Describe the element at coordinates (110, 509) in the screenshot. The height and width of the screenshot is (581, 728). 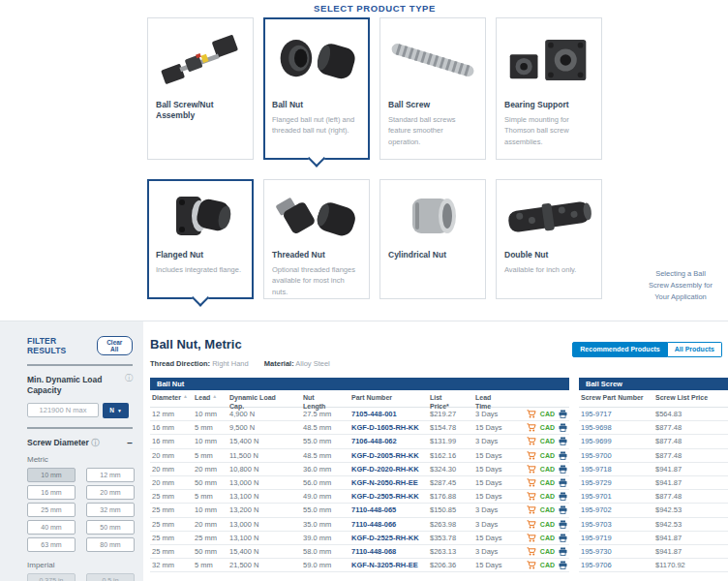
I see `diameter-option-button: 32 mm` at that location.